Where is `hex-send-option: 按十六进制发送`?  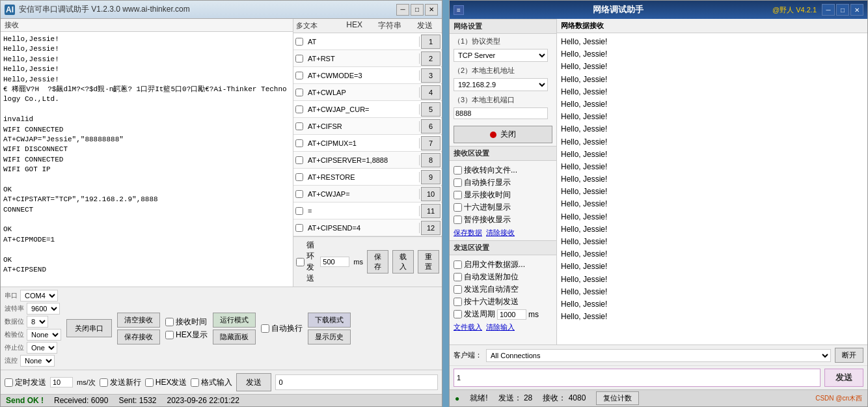 hex-send-option: 按十六进制发送 is located at coordinates (503, 302).